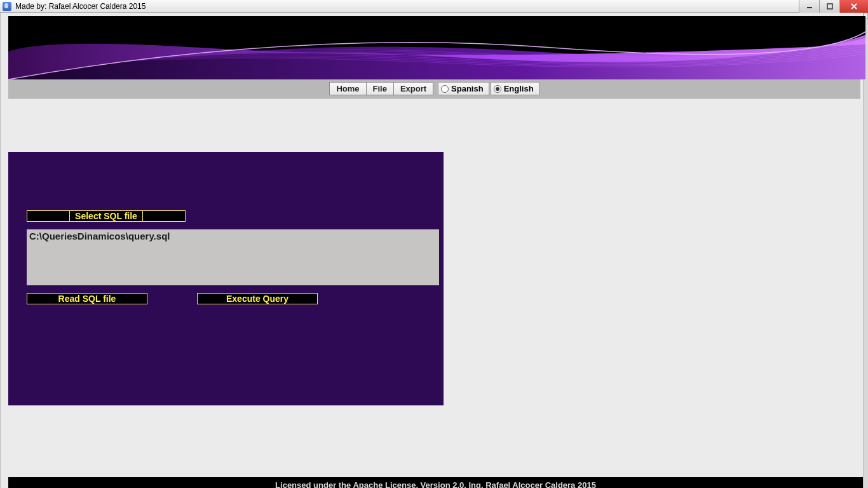 The height and width of the screenshot is (488, 868). I want to click on window-title: Made by: Rafael Alcocer Caldera 2015, so click(80, 6).